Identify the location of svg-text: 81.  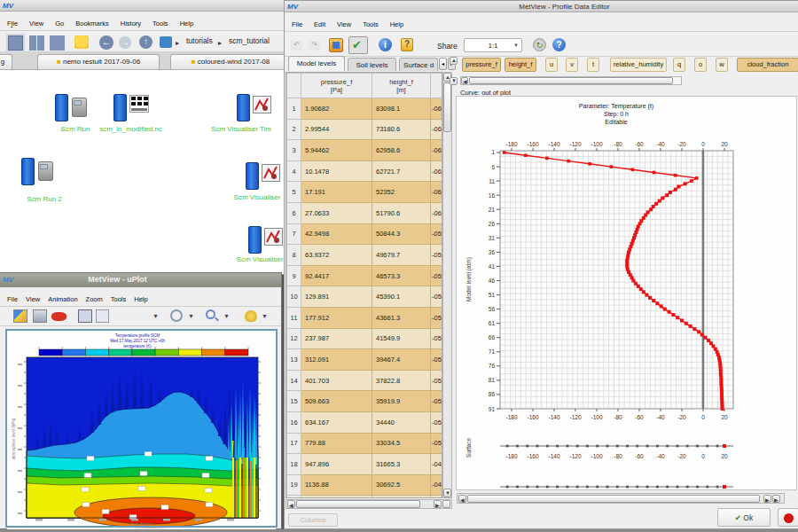
(492, 379).